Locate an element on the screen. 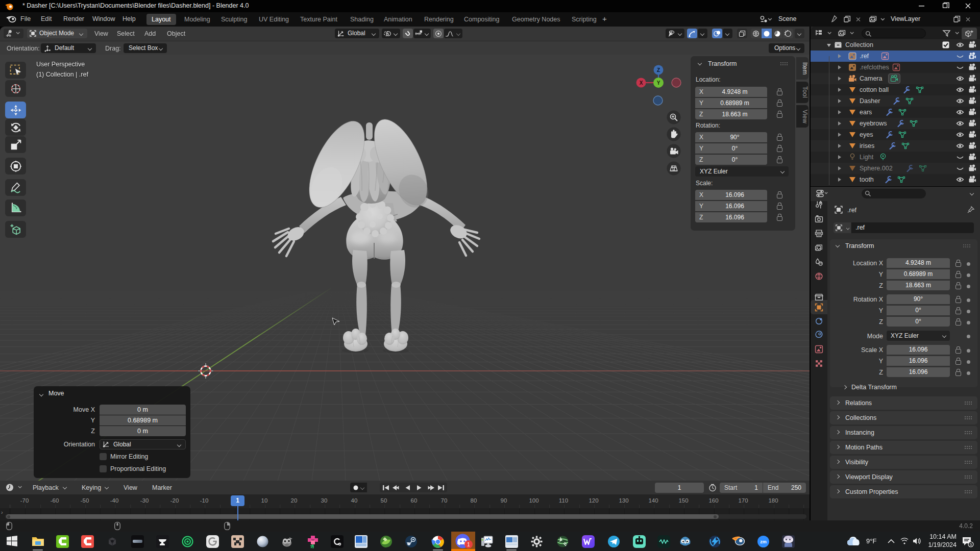 The image size is (980, 551). svg-text: zm is located at coordinates (764, 542).